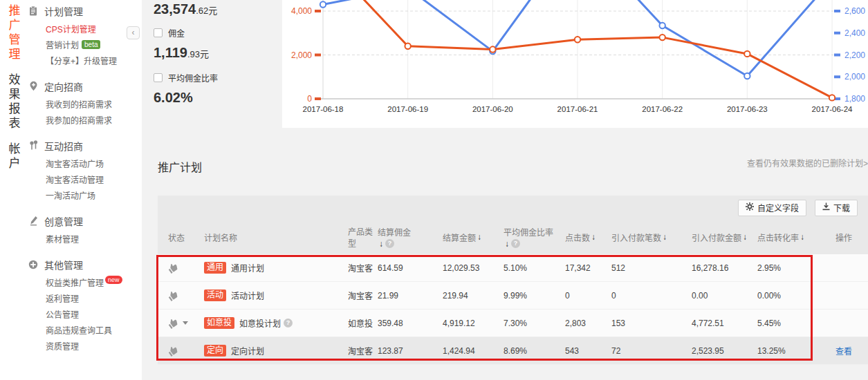  What do you see at coordinates (84, 264) in the screenshot?
I see `group-title-other-management: 其他管理` at bounding box center [84, 264].